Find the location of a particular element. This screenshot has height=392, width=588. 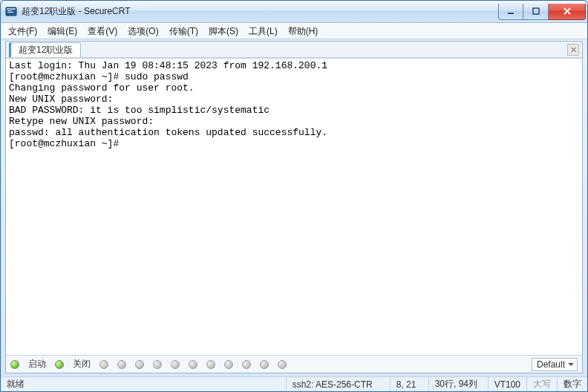

keymap-combo: Default is located at coordinates (555, 365).